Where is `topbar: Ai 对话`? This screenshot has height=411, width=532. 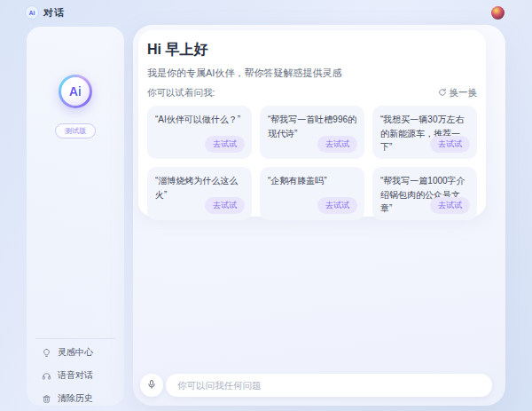
topbar: Ai 对话 is located at coordinates (266, 12).